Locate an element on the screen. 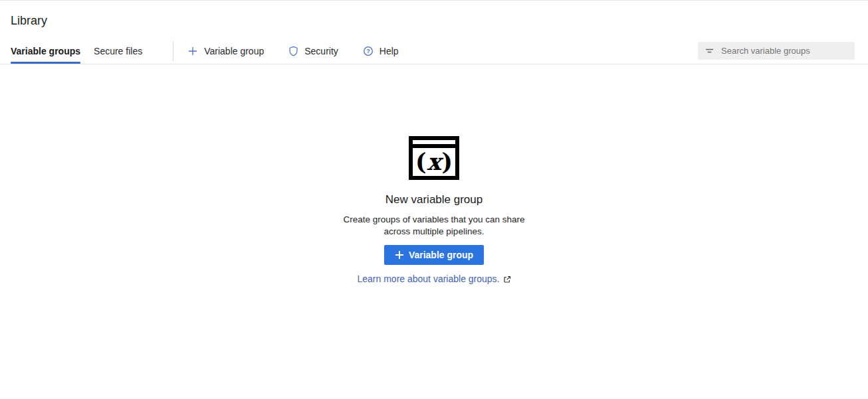  svg-text: (x) is located at coordinates (434, 162).